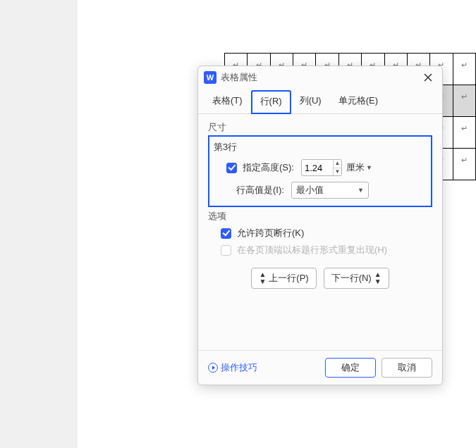 This screenshot has width=476, height=448. I want to click on tab-table: 表格(T), so click(227, 102).